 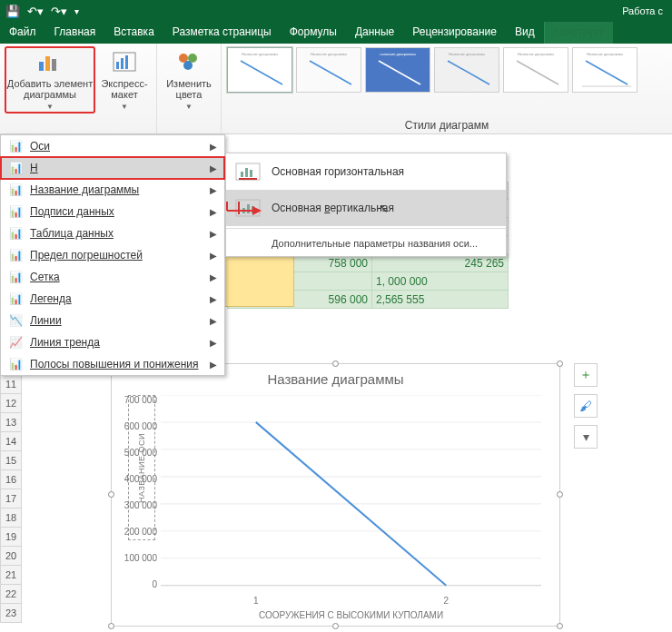 What do you see at coordinates (329, 70) in the screenshot?
I see `chart-style-2: Название диаграммы` at bounding box center [329, 70].